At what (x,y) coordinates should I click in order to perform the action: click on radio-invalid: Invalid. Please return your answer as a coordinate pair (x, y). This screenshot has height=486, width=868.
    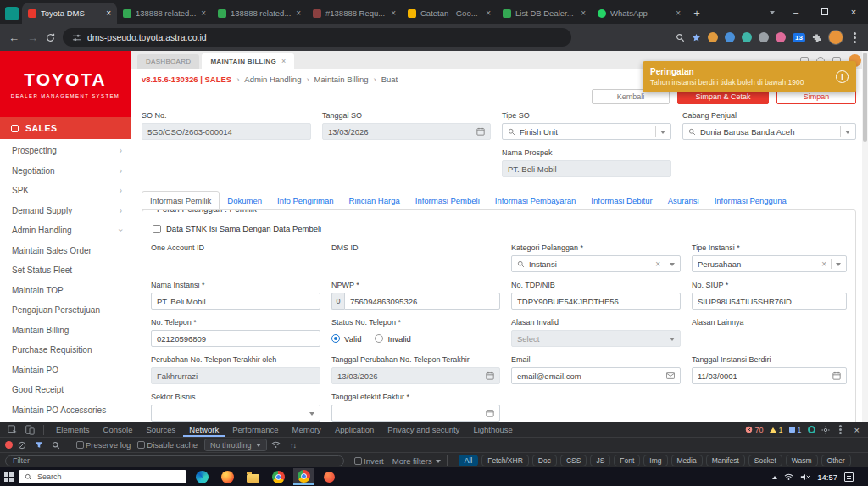
    Looking at the image, I should click on (392, 339).